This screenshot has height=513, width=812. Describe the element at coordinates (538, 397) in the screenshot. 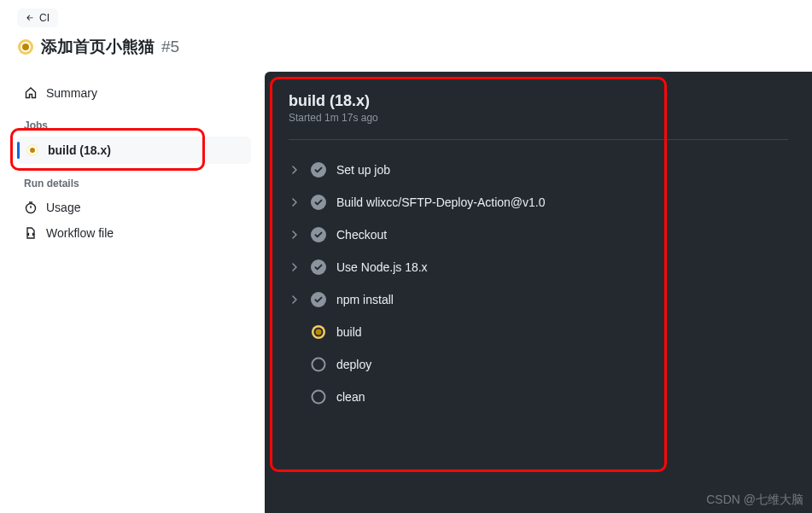

I see `step-row: clean` at that location.